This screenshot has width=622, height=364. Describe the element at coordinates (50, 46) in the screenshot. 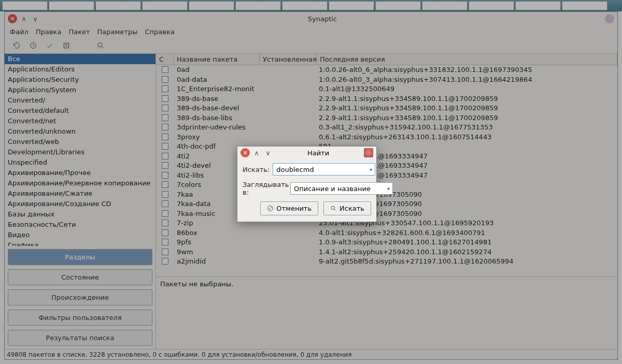

I see `apply-icon` at that location.